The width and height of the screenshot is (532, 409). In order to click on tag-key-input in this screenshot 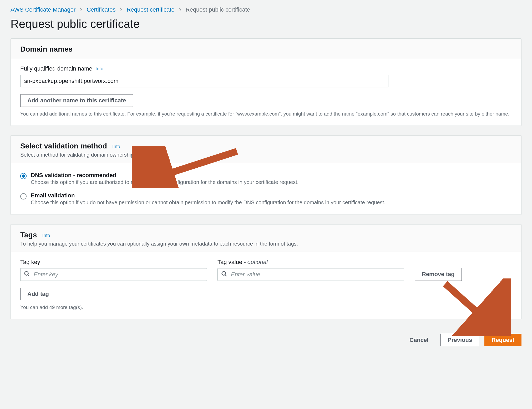, I will do `click(114, 275)`.